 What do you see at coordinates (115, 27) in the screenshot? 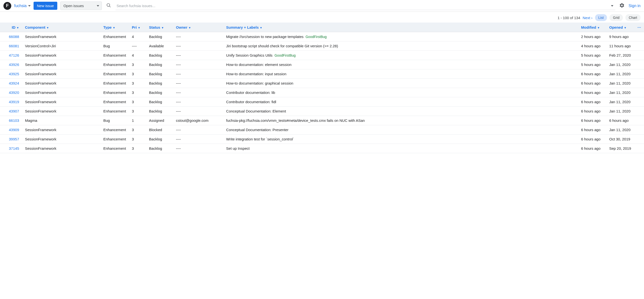
I see `col-header-type: Type▼` at bounding box center [115, 27].